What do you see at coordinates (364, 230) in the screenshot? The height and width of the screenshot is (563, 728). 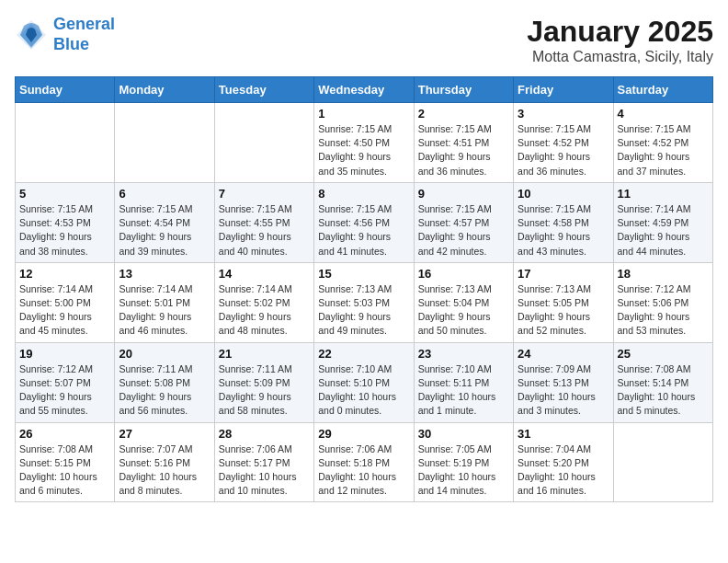 I see `day-info: Sunrise: 7:15 AM Sunset: 4:56 PM Dayligh…` at bounding box center [364, 230].